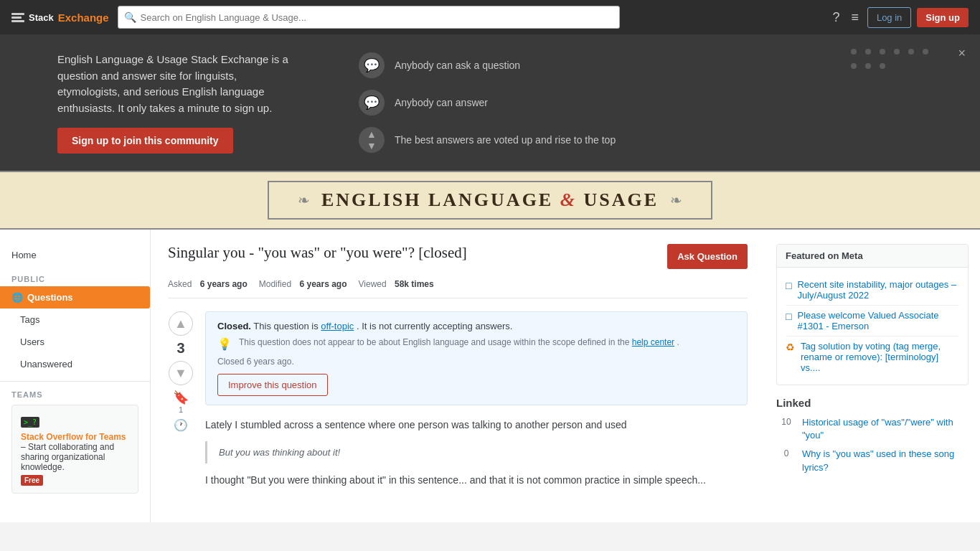 This screenshot has width=980, height=551. Describe the element at coordinates (487, 140) in the screenshot. I see `hero-feature-vote: ▲ ▼ The best answers are voted up and ri…` at that location.